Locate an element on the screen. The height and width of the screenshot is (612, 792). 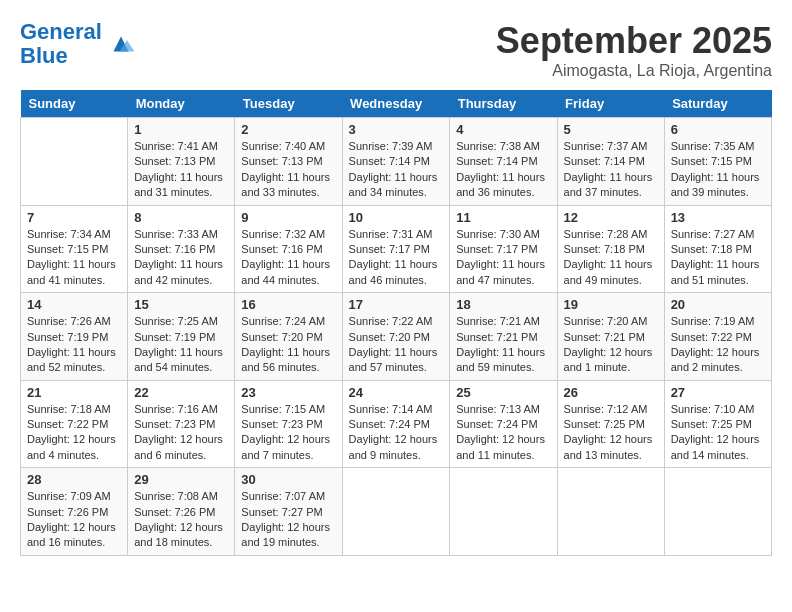
header-row: SundayMondayTuesdayWednesdayThursdayFrid… is located at coordinates (396, 104).